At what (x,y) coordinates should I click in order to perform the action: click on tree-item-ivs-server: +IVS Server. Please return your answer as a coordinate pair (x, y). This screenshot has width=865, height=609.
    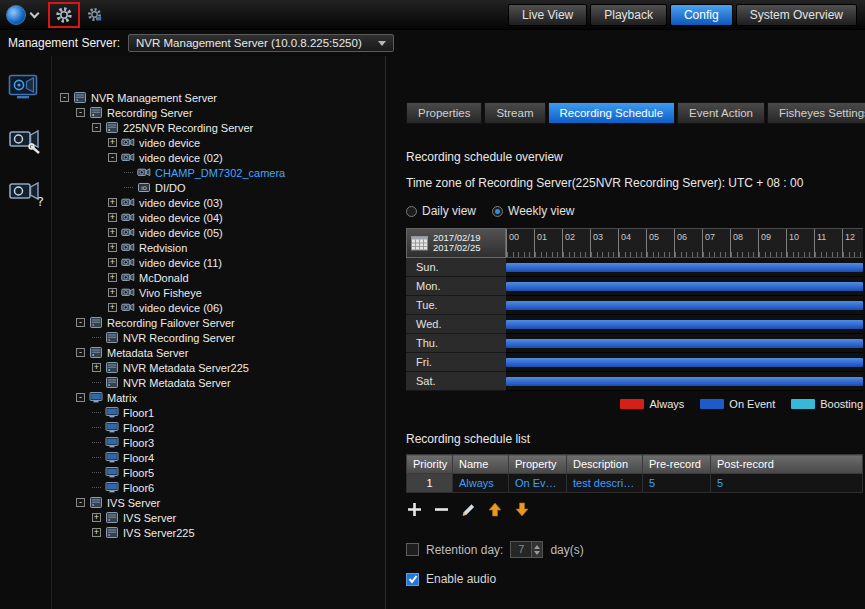
    Looking at the image, I should click on (222, 518).